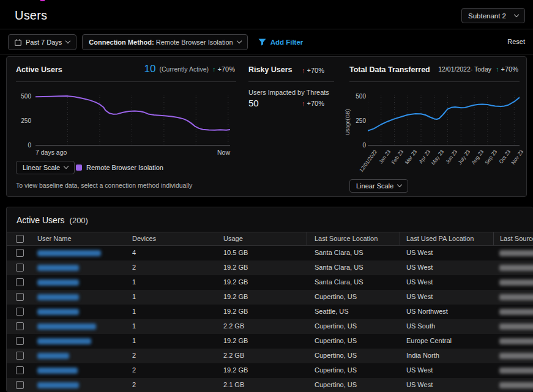  What do you see at coordinates (20, 239) in the screenshot?
I see `select-all-checkbox` at bounding box center [20, 239].